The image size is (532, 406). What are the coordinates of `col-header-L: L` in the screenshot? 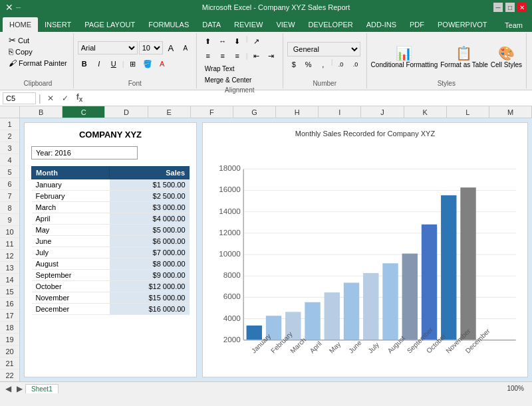 It's located at (468, 112).